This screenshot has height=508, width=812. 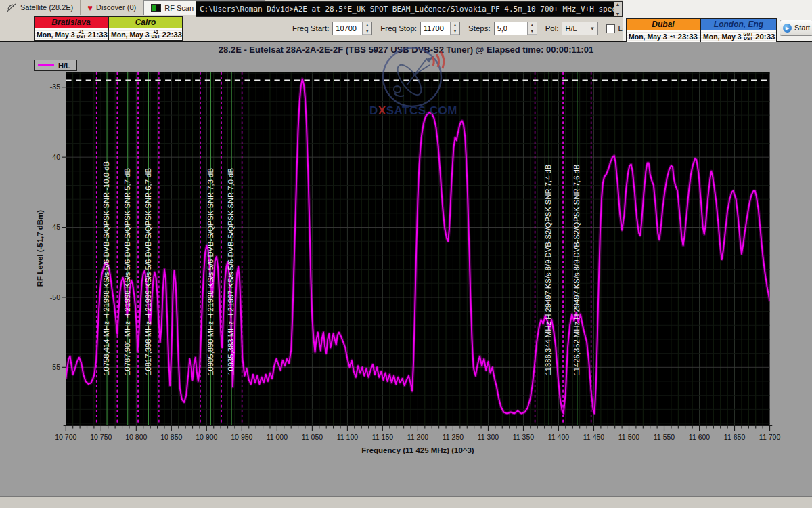 What do you see at coordinates (735, 437) in the screenshot?
I see `x-tick-label: 11 650` at bounding box center [735, 437].